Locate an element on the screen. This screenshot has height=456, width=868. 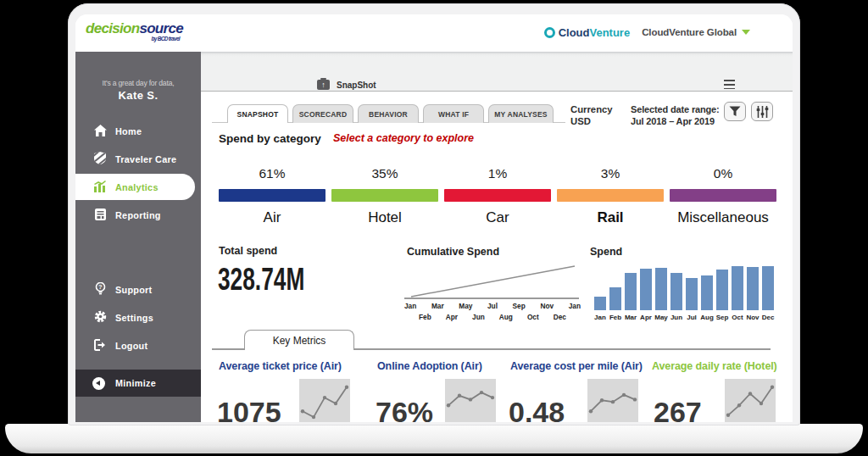
sliders-icon is located at coordinates (763, 112).